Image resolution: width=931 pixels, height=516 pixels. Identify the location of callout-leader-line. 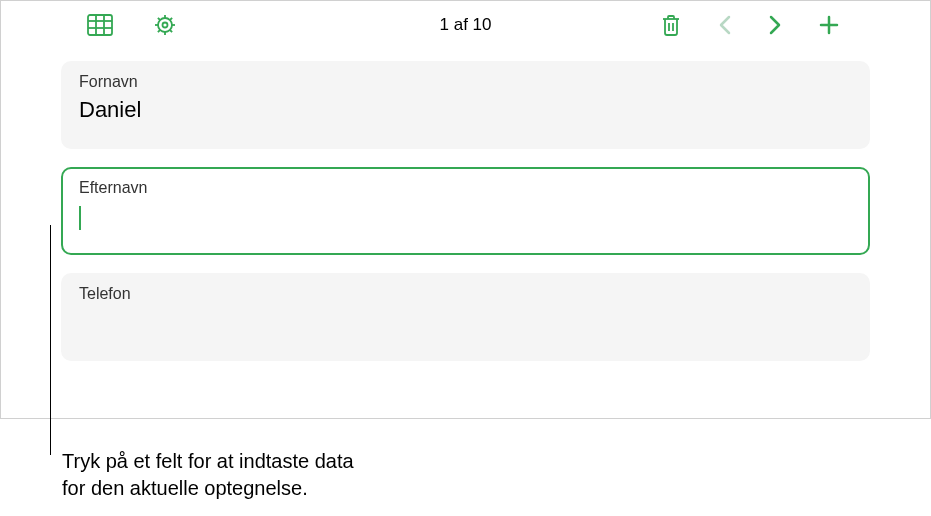
(50, 340).